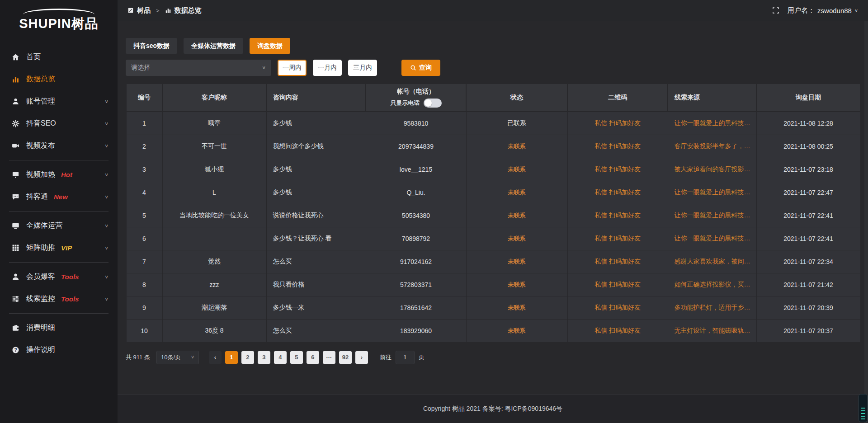 The image size is (868, 423). What do you see at coordinates (776, 10) in the screenshot?
I see `fullscreen-icon` at bounding box center [776, 10].